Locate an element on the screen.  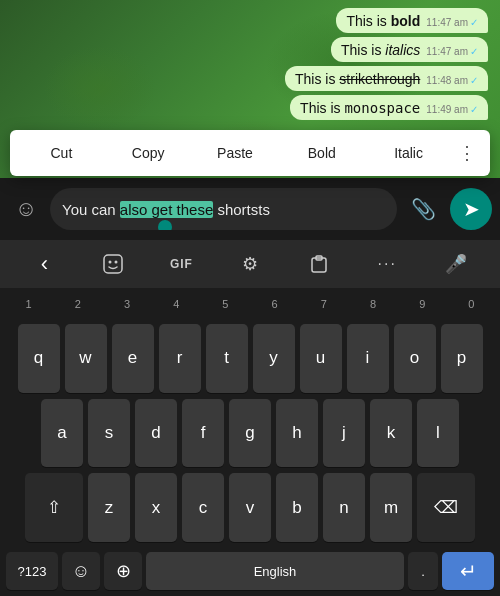
key-v: v is located at coordinates (250, 508).